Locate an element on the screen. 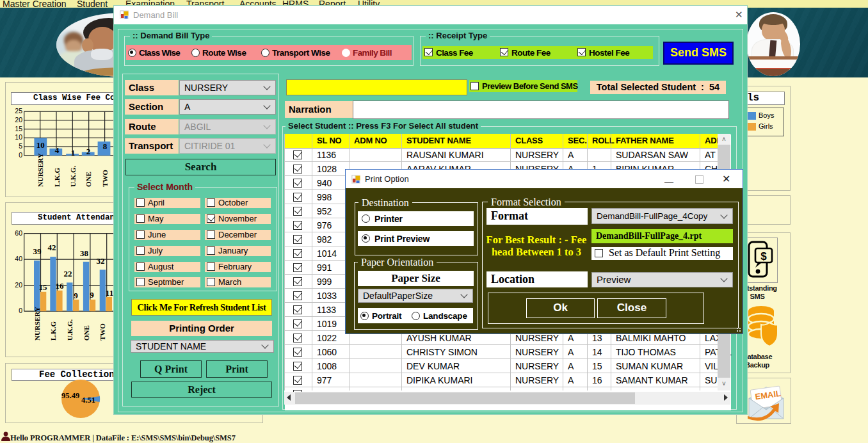 The image size is (868, 443). svg-text: 25 is located at coordinates (19, 111).